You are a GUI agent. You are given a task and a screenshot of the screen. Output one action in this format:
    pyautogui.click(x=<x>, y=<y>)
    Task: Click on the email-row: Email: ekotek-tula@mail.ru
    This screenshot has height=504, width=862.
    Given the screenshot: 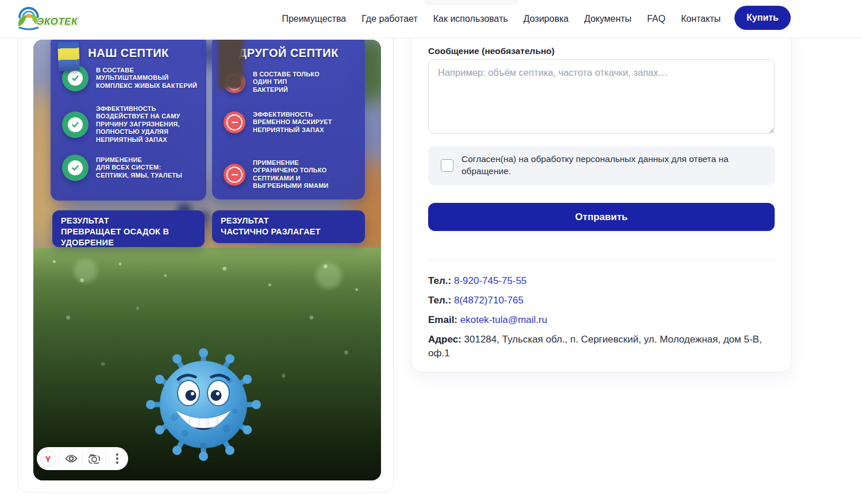 What is the action you would take?
    pyautogui.click(x=602, y=320)
    